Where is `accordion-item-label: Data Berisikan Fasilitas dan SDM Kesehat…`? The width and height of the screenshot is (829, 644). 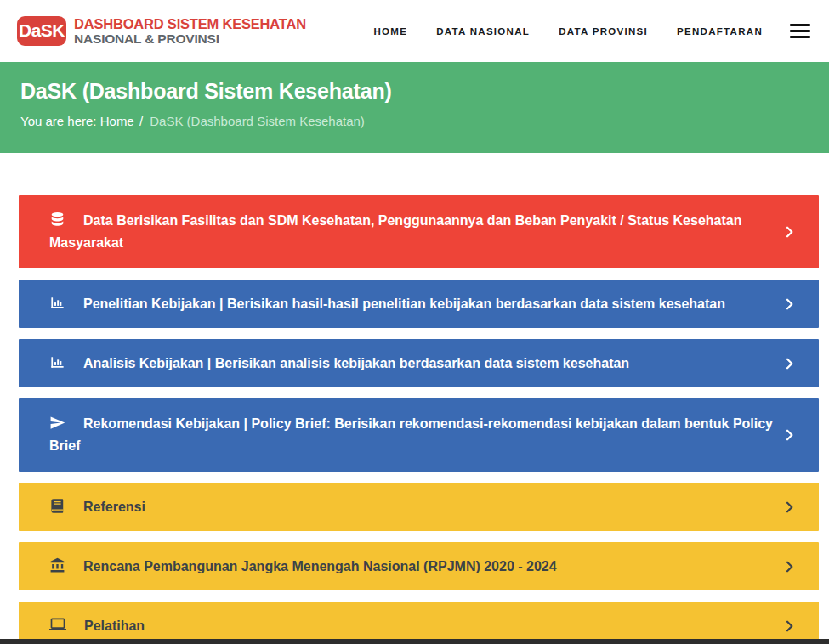
accordion-item-label: Data Berisikan Fasilitas dan SDM Kesehat… is located at coordinates (395, 231).